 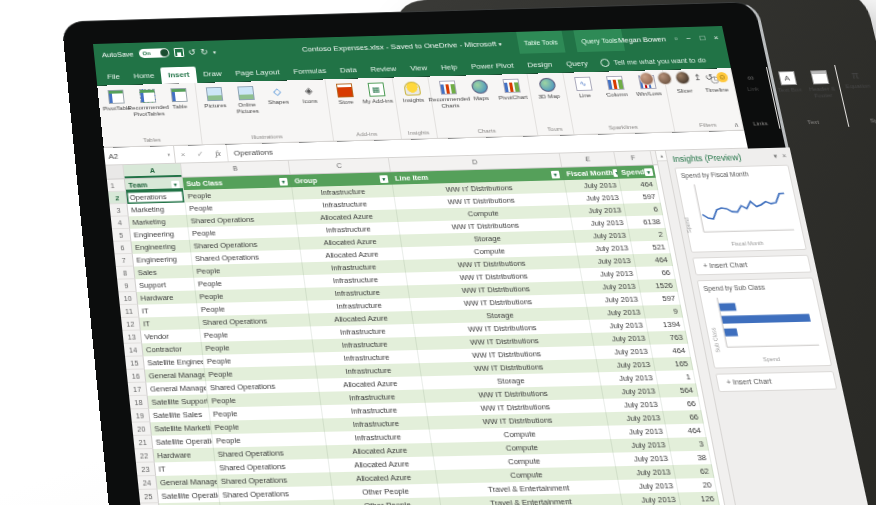 What do you see at coordinates (698, 78) in the screenshot?
I see `share-icon: ↥` at bounding box center [698, 78].